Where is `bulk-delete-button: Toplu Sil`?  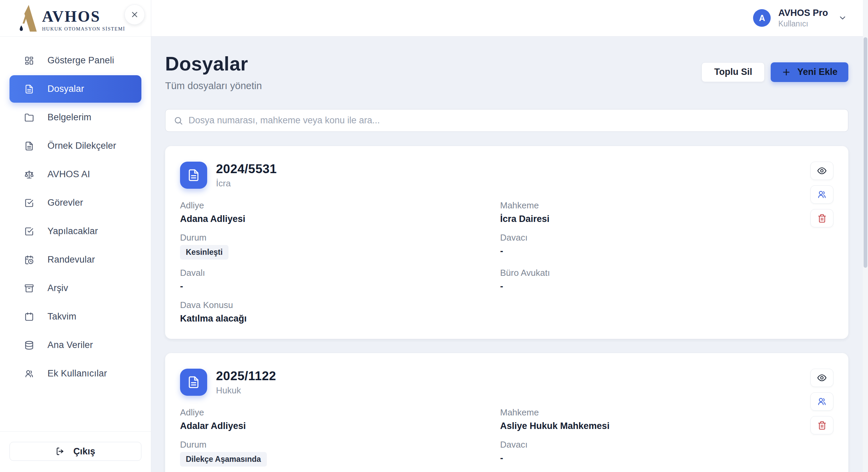 bulk-delete-button: Toplu Sil is located at coordinates (733, 72).